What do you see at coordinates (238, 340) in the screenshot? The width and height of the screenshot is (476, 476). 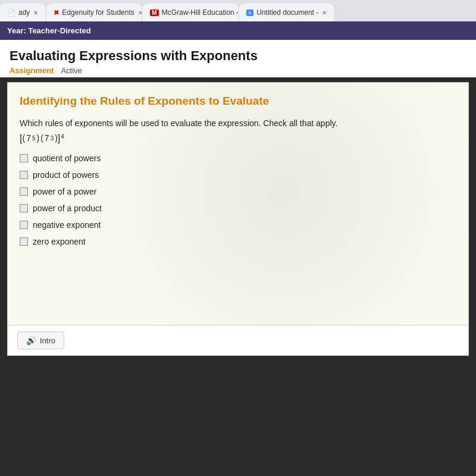 I see `footer-bar: 🔊 Intro` at bounding box center [238, 340].